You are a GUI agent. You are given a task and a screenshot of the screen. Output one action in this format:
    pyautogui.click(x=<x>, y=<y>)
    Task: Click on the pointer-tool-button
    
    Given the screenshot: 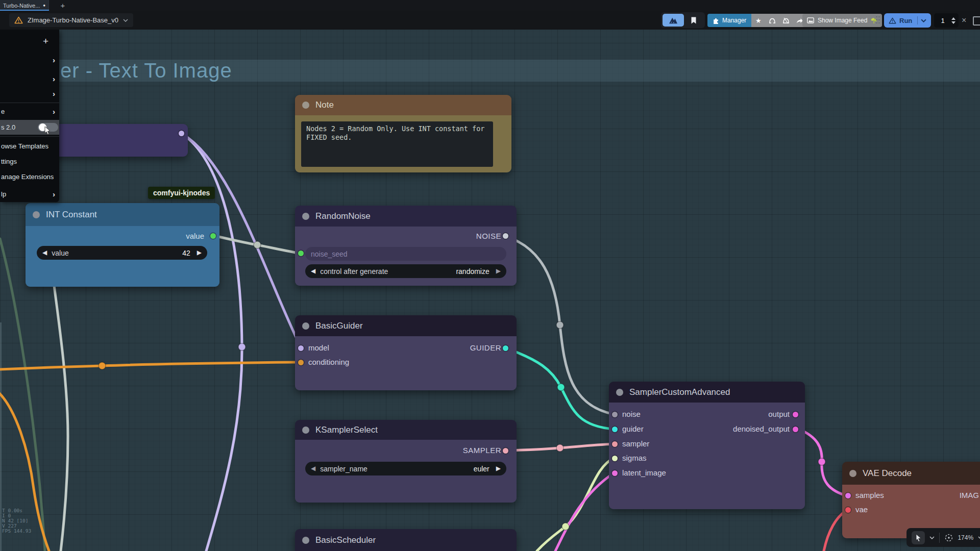 What is the action you would take?
    pyautogui.click(x=918, y=538)
    